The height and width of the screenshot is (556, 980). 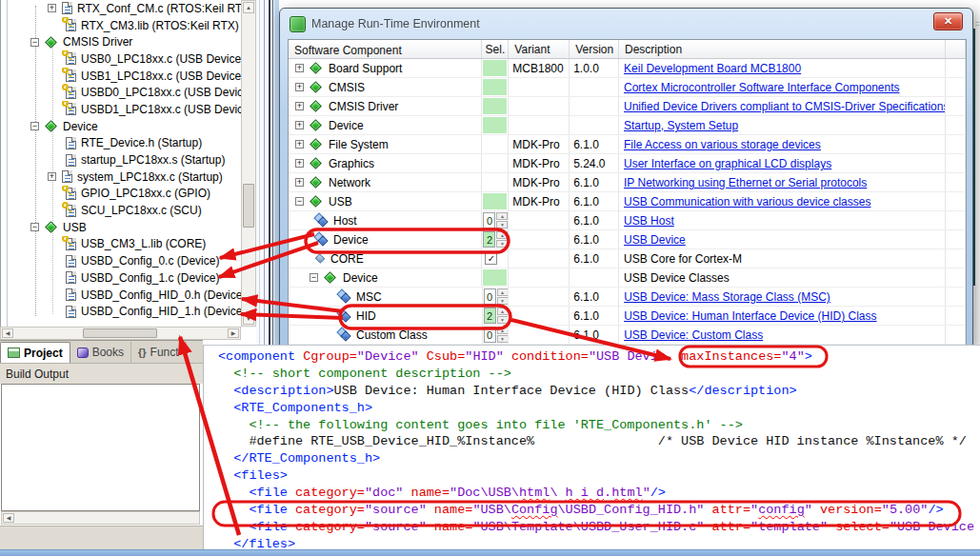 What do you see at coordinates (750, 316) in the screenshot?
I see `description-link: USB Device: Human Interface Device (HID)…` at bounding box center [750, 316].